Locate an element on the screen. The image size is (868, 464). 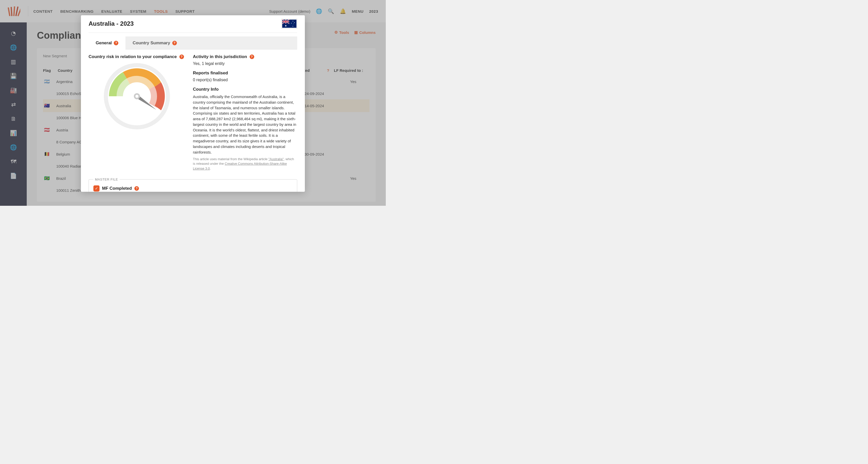
country-info-text: Australia, officially the Commonwealth o… is located at coordinates (245, 124).